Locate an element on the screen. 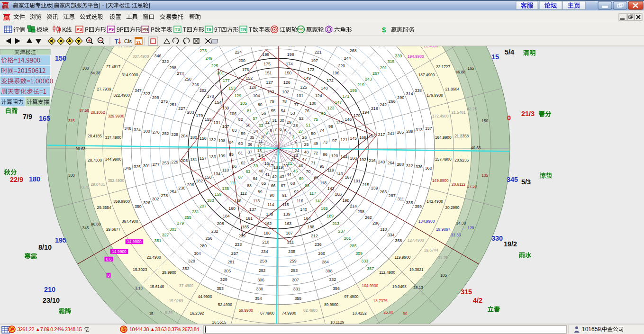  svg-text: 241 is located at coordinates (391, 134).